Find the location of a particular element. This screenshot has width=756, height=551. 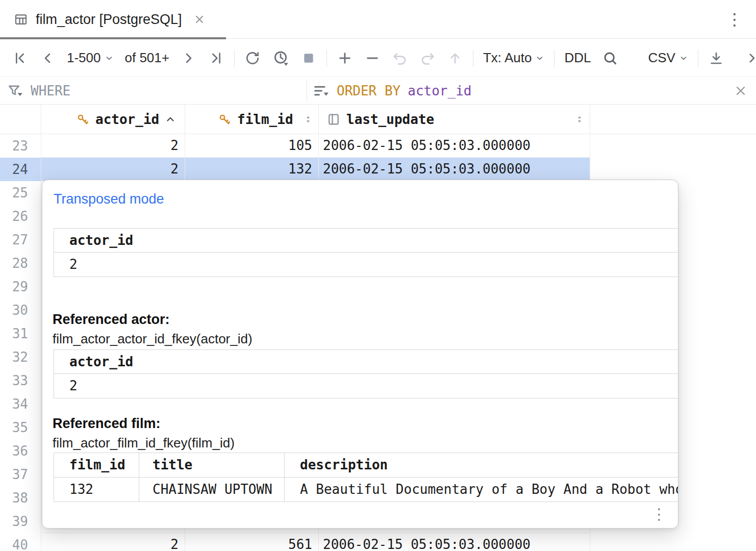

schedule-icon is located at coordinates (281, 58).